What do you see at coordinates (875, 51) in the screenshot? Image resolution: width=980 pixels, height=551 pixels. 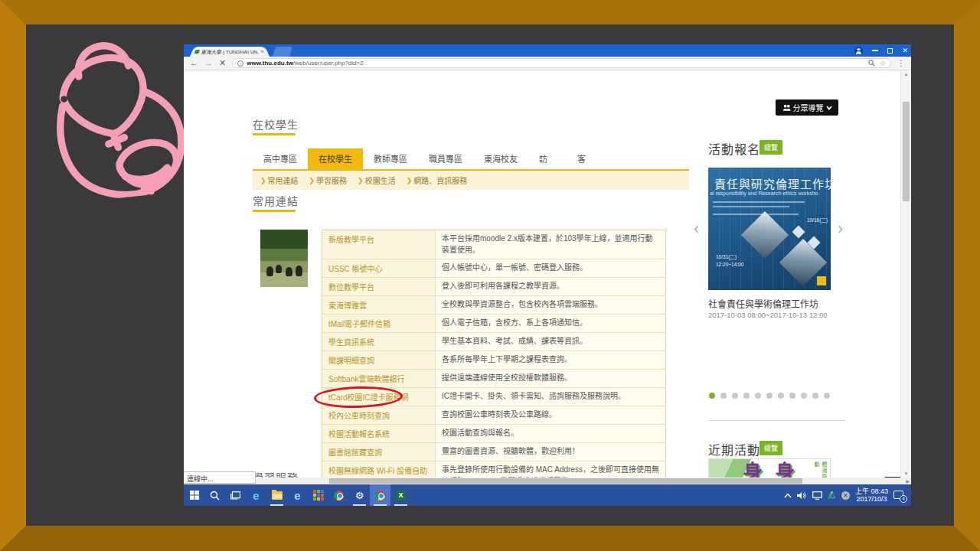 I see `minimize-button` at bounding box center [875, 51].